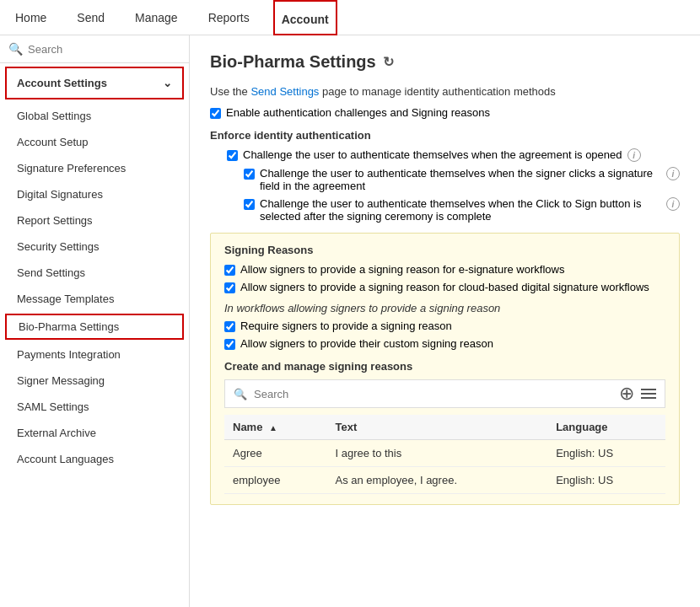 This screenshot has width=700, height=607. What do you see at coordinates (445, 135) in the screenshot?
I see `enforce-section-label: Enforce identity authentication` at bounding box center [445, 135].